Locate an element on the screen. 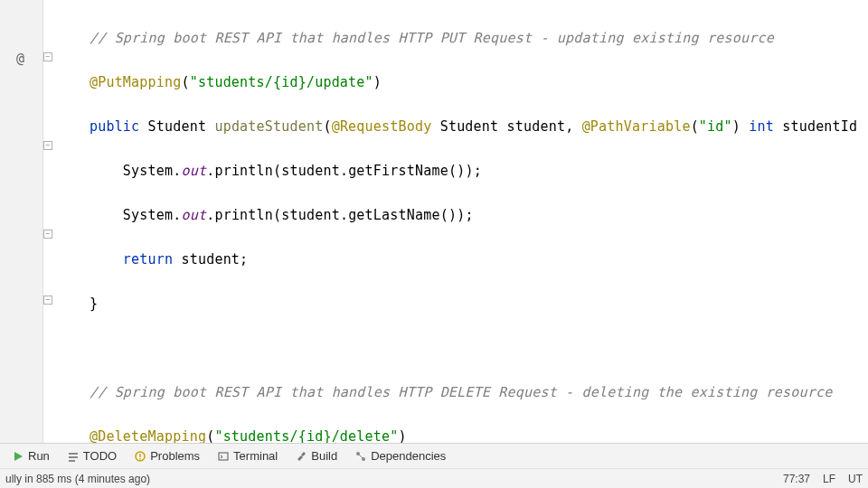 The height and width of the screenshot is (488, 868). tool-window-dependencies: Dependencies is located at coordinates (401, 455).